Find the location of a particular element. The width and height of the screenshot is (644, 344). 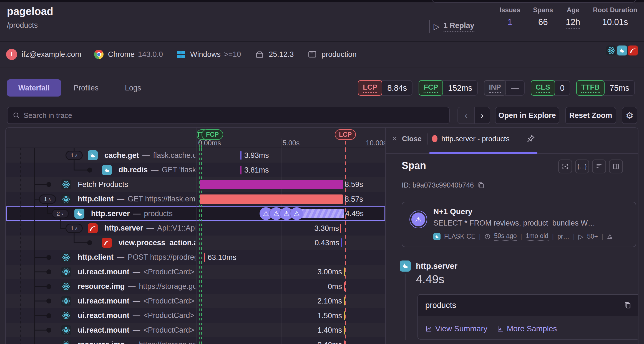

browser-version: 143.0.0 is located at coordinates (150, 54).